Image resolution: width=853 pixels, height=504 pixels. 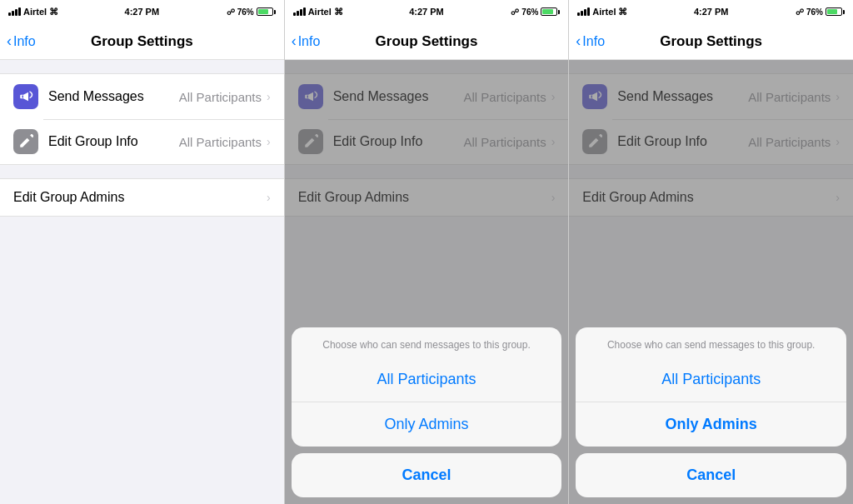 I want to click on admin-section: Edit Group Admins ›, so click(x=142, y=197).